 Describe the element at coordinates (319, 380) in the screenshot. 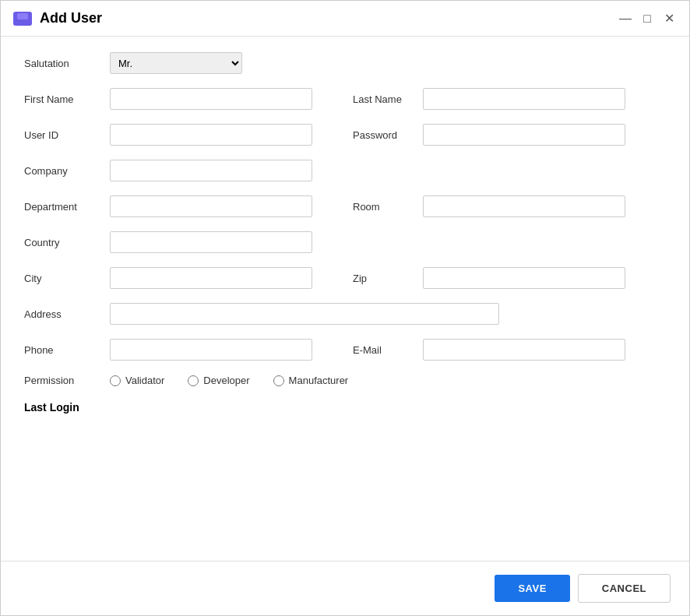

I see `manufacturer-label: Manufacturer` at that location.